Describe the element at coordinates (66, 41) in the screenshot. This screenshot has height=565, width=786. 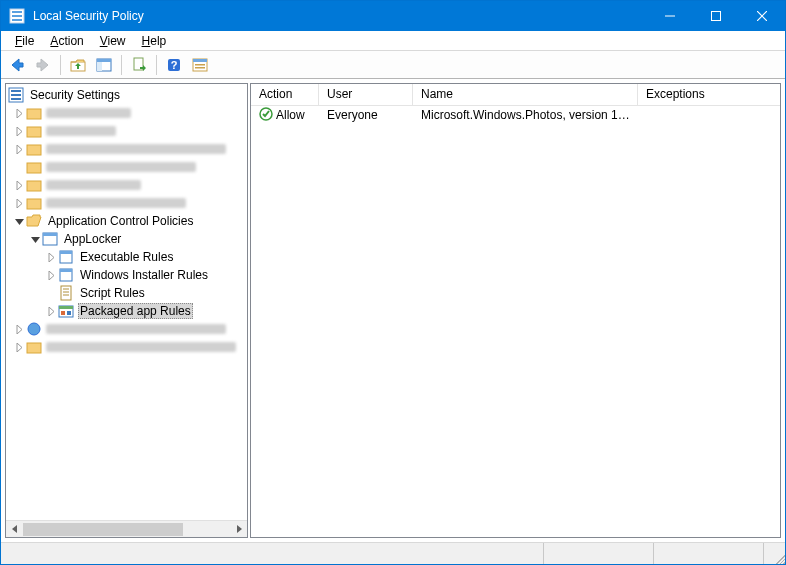
I see `menu-action: Action` at that location.